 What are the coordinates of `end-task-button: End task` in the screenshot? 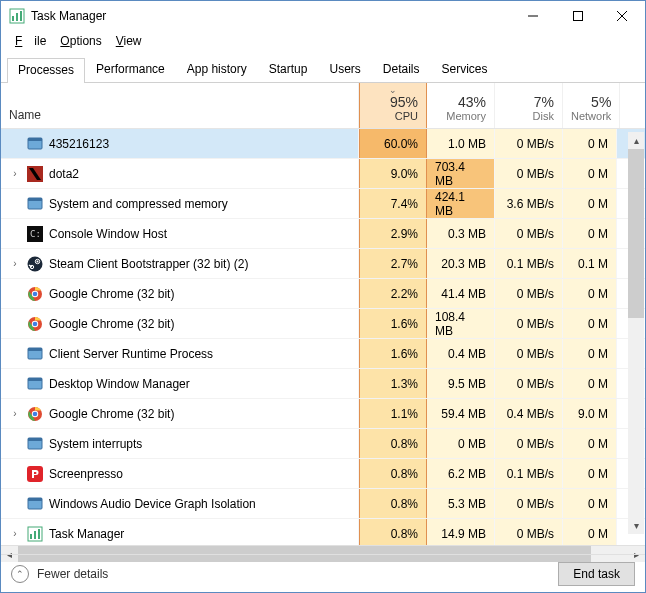 It's located at (596, 574).